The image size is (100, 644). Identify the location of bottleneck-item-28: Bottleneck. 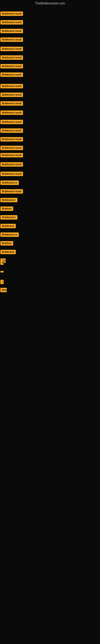
(8, 252).